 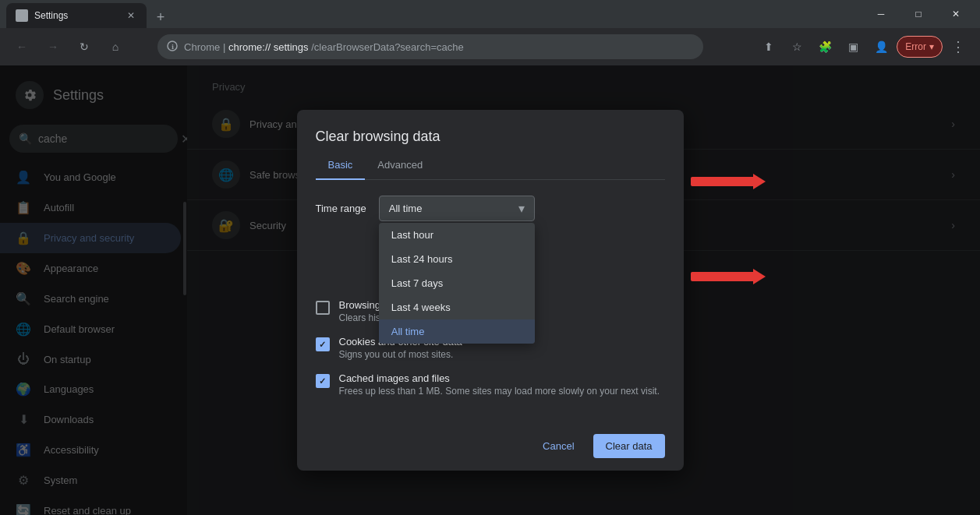 I want to click on close-window-button: ✕, so click(x=956, y=14).